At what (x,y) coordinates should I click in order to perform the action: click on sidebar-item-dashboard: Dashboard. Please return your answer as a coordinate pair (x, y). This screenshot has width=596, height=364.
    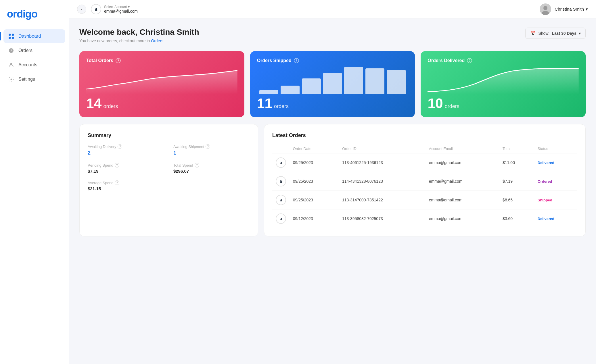
    Looking at the image, I should click on (35, 36).